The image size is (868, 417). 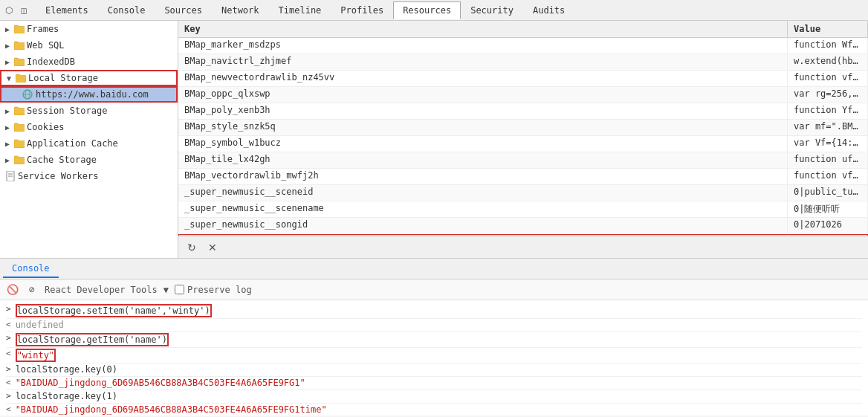 What do you see at coordinates (434, 10) in the screenshot?
I see `top-toolbar: ⬡ ◫ ElementsConsoleSourcesNetworkTimelin…` at bounding box center [434, 10].